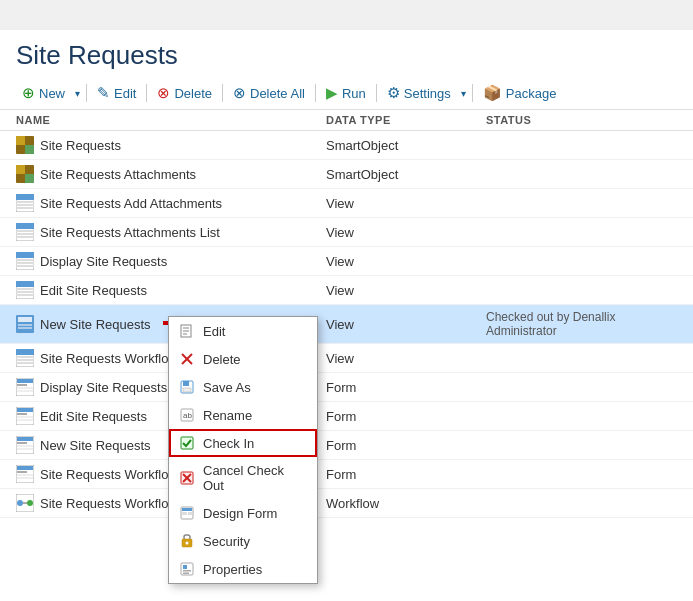 This screenshot has height=601, width=693. What do you see at coordinates (243, 359) in the screenshot?
I see `context-menu-delete: Delete` at bounding box center [243, 359].